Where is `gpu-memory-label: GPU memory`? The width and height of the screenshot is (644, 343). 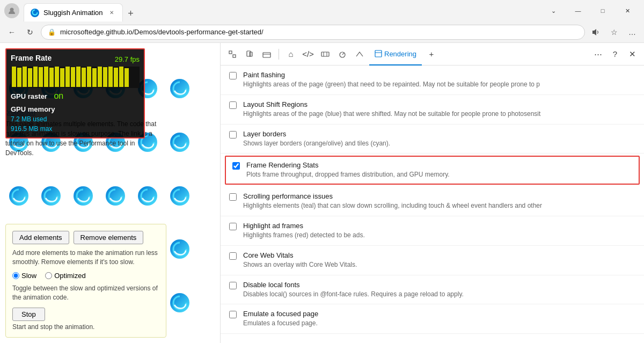
gpu-memory-label: GPU memory is located at coordinates (33, 110).